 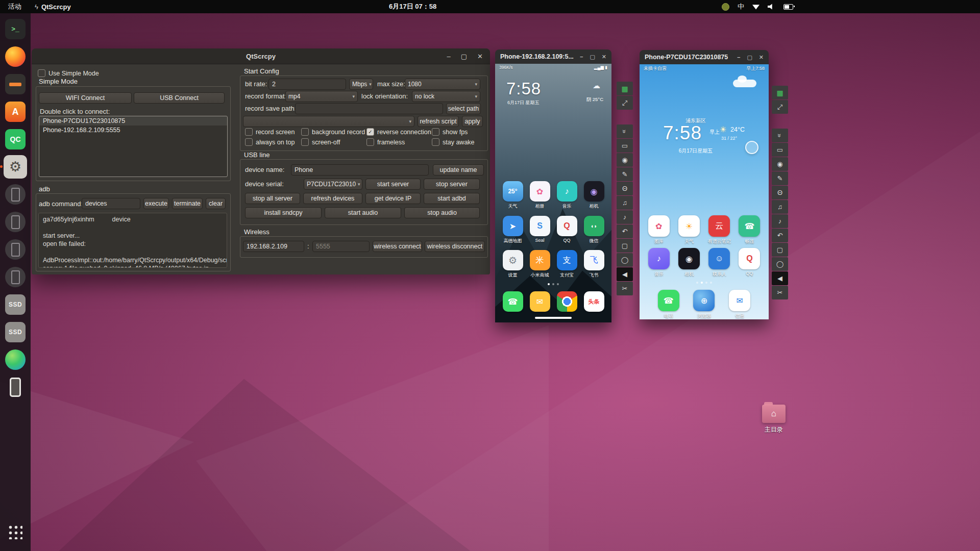 I want to click on max-size-select: 1080▾, so click(x=443, y=84).